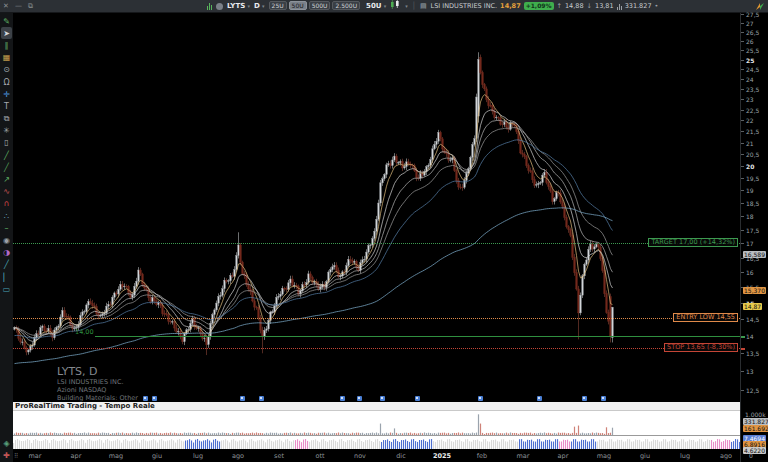 The image size is (768, 462). Describe the element at coordinates (6, 277) in the screenshot. I see `vertical-line-icon: ▏` at that location.